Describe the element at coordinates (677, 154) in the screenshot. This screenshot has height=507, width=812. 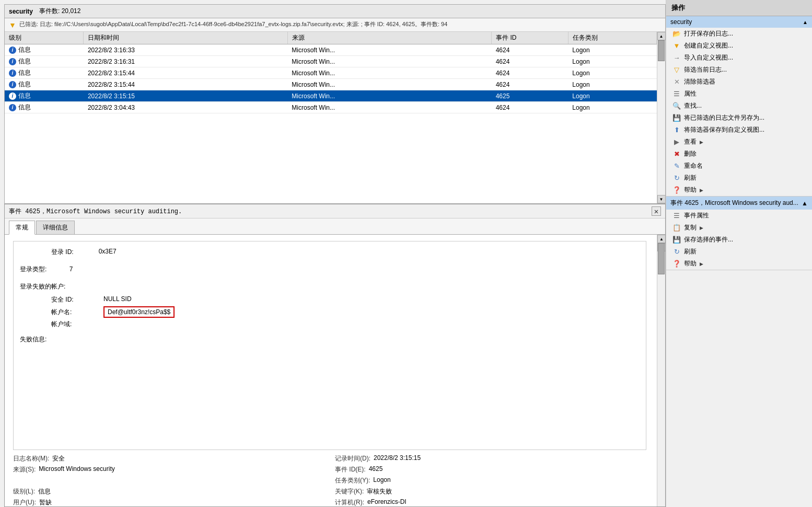
I see `delete-icon: ✖` at that location.